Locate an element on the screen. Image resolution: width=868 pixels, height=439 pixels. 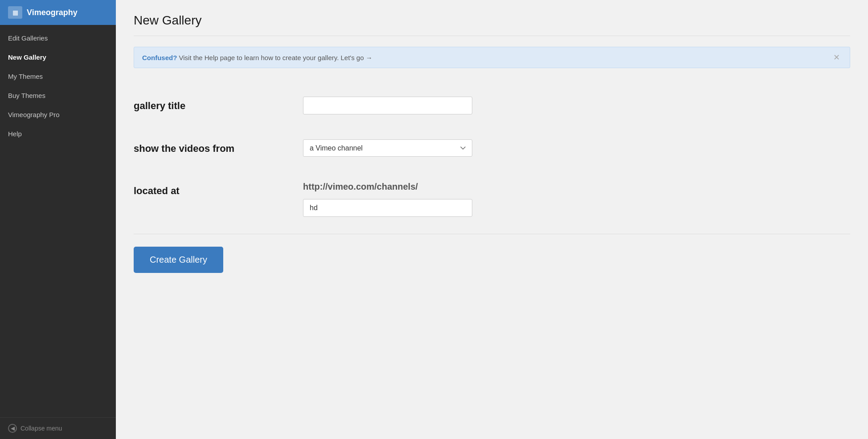
sidebar-item-new-gallery: New Gallery is located at coordinates (58, 57).